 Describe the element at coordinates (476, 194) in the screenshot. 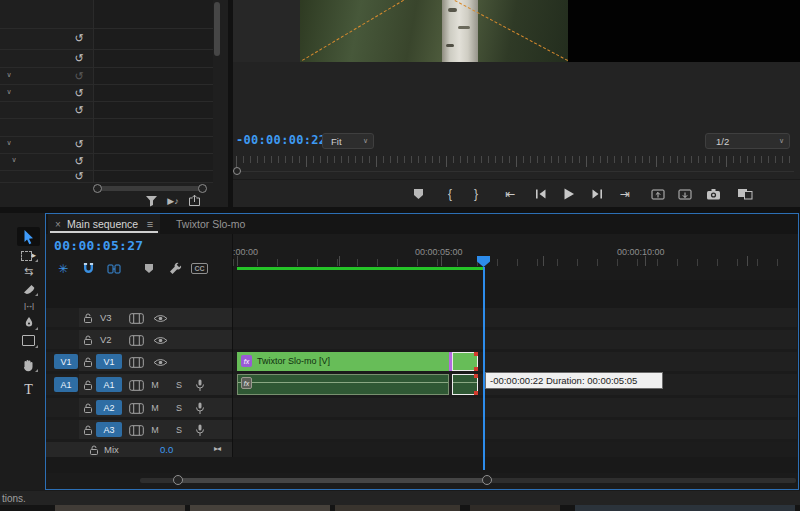

I see `mark-out-icon: }` at that location.